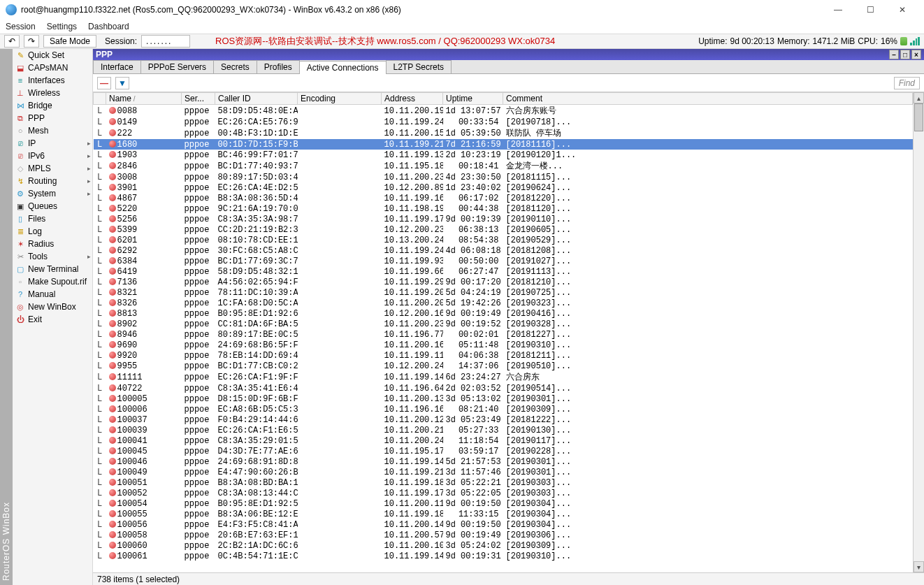 This screenshot has width=924, height=585. I want to click on table-row: L100055pppoeB8:3A:06:BE:12:E010.11.199.1…, so click(503, 514).